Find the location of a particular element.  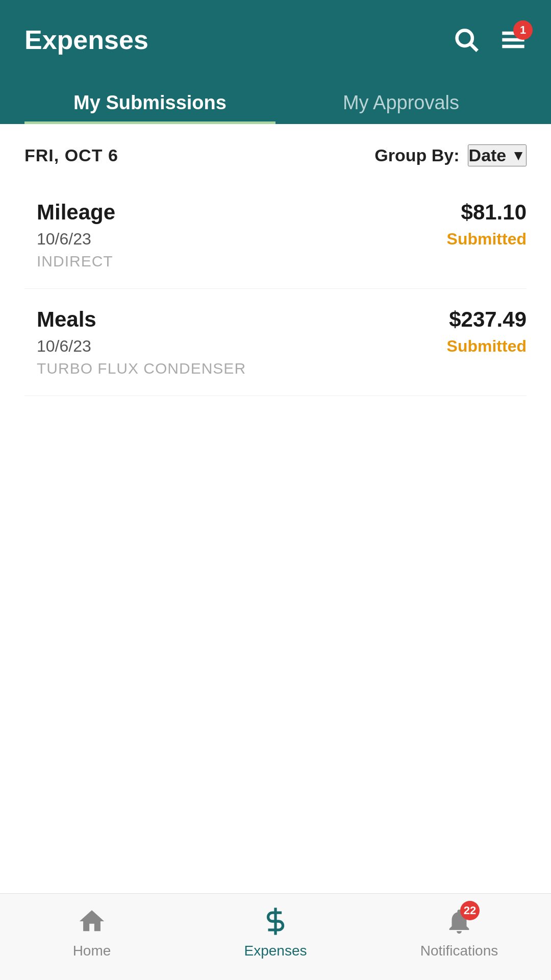

group-date: FRI, OCT 6 is located at coordinates (71, 155).